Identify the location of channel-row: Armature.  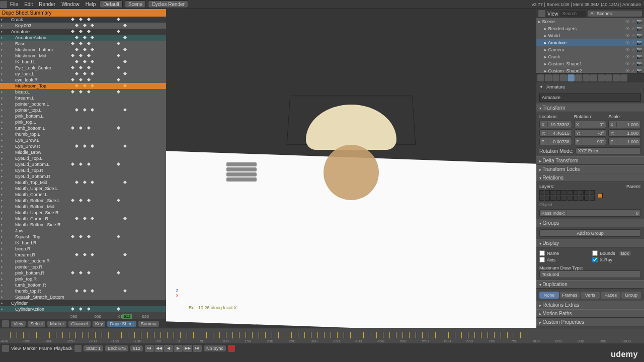
(83, 32).